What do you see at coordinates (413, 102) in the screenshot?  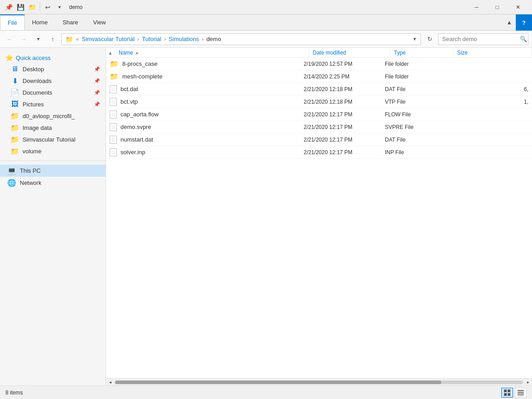 I see `cell-type: VTP File` at bounding box center [413, 102].